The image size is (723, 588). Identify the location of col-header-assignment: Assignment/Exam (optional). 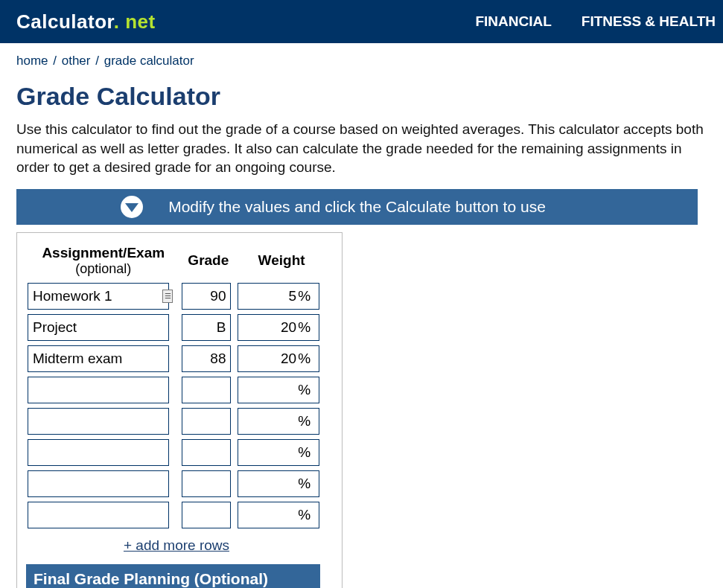
(103, 262).